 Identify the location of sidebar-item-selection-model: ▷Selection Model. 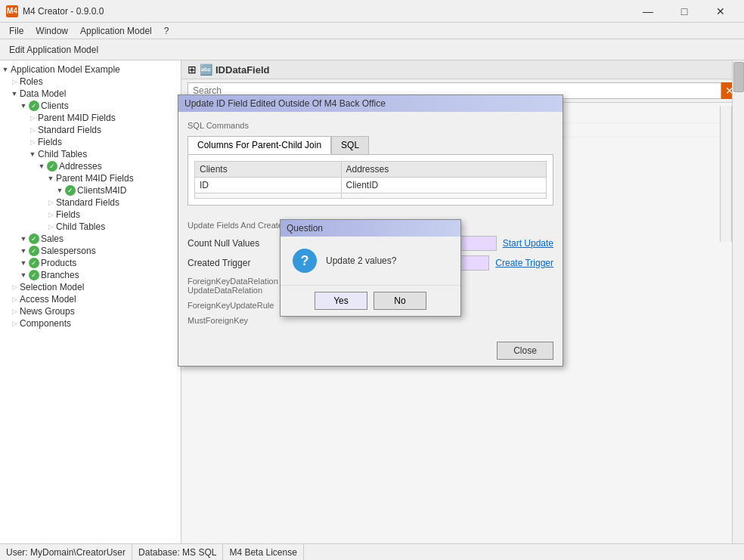
(91, 287).